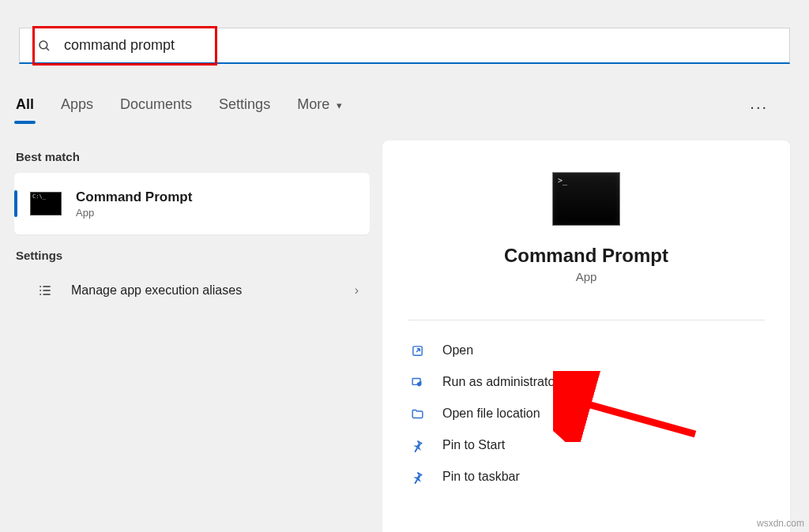 Image resolution: width=809 pixels, height=532 pixels. I want to click on open-icon, so click(417, 350).